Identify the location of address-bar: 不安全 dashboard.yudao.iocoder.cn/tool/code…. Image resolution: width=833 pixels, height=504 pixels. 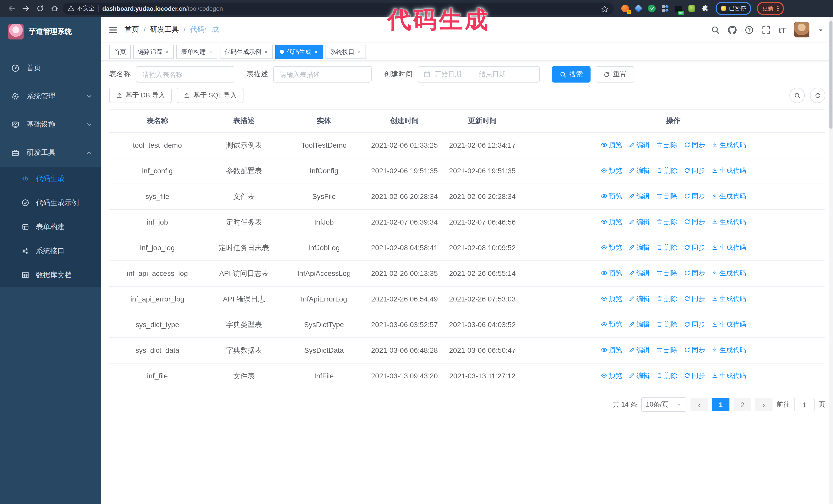
(338, 8).